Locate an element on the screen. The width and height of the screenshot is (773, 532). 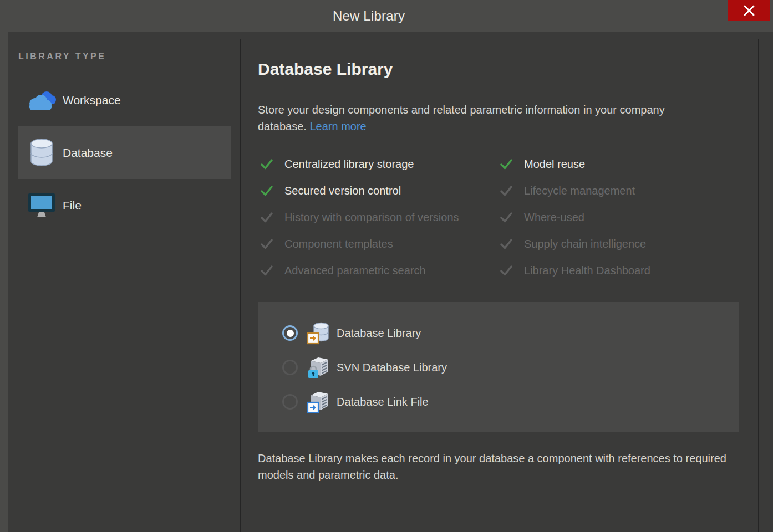
feature-row: Secured version control is located at coordinates (377, 191).